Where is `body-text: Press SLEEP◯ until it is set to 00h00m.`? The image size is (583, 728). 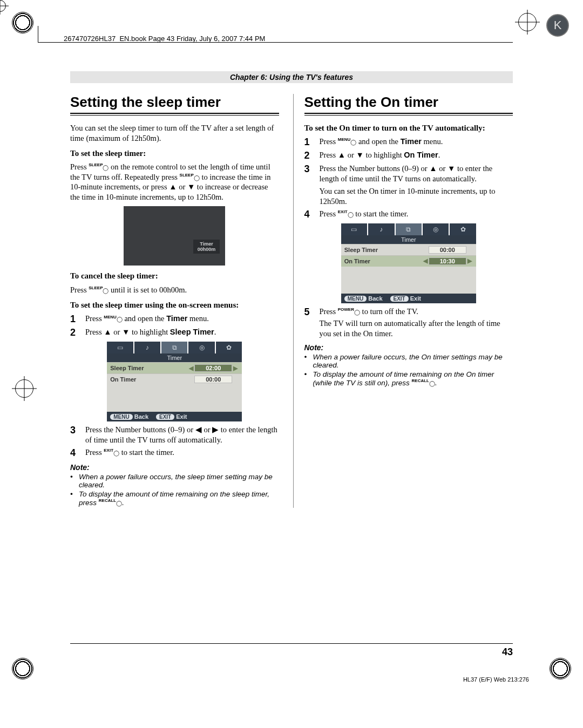 body-text: Press SLEEP◯ until it is set to 00h00m. is located at coordinates (175, 290).